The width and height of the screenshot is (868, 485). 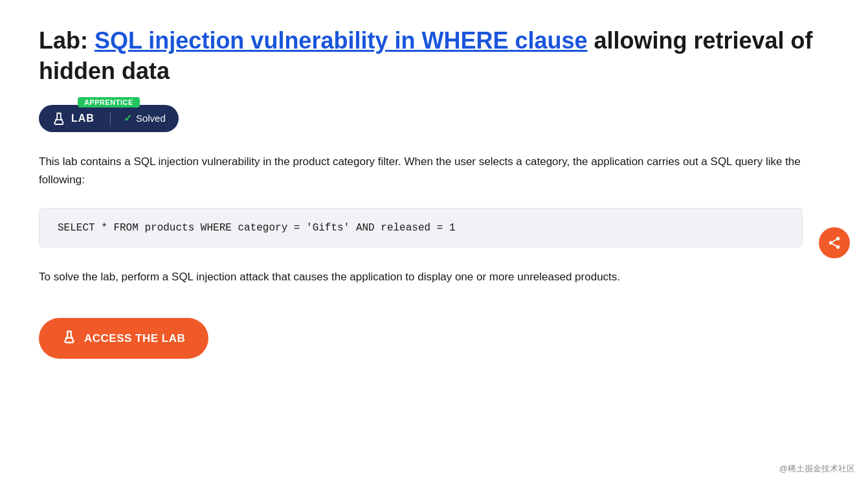 What do you see at coordinates (421, 228) in the screenshot?
I see `code-block: SELECT * FROM products WHERE category = …` at bounding box center [421, 228].